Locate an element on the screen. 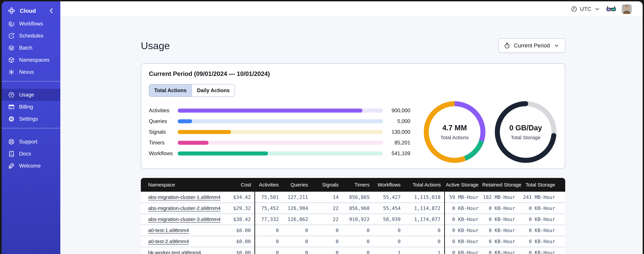  table-row: abs-migration-cluster-1.a98mm4$34.4275,5… is located at coordinates (353, 197).